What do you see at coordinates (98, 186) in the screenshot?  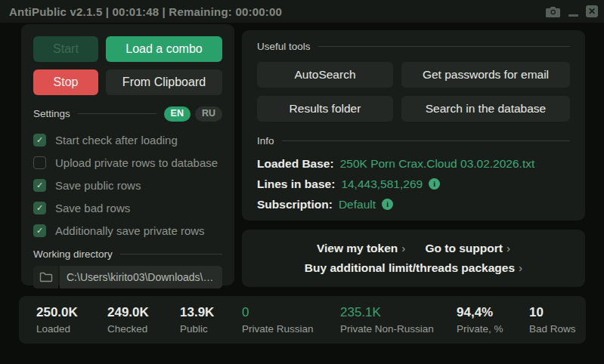 I see `checkbox-label: Save public rows` at bounding box center [98, 186].